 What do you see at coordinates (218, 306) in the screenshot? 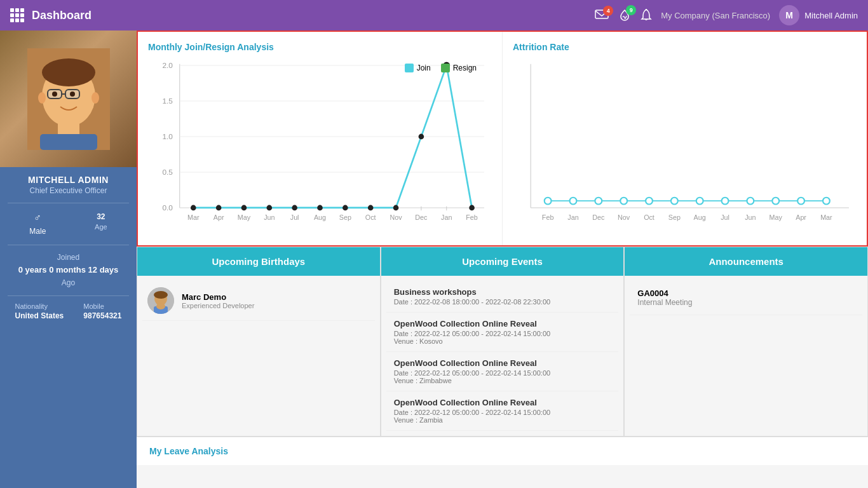
I see `birthday-role-0: Experienced Developer` at bounding box center [218, 306].